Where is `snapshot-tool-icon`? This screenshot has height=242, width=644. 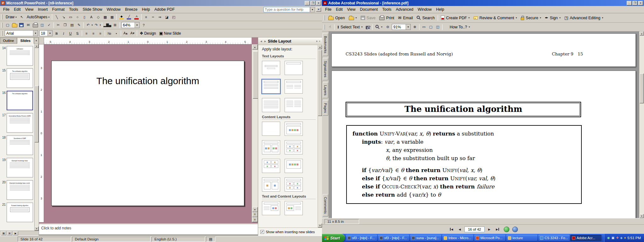
snapshot-tool-icon is located at coordinates (368, 27).